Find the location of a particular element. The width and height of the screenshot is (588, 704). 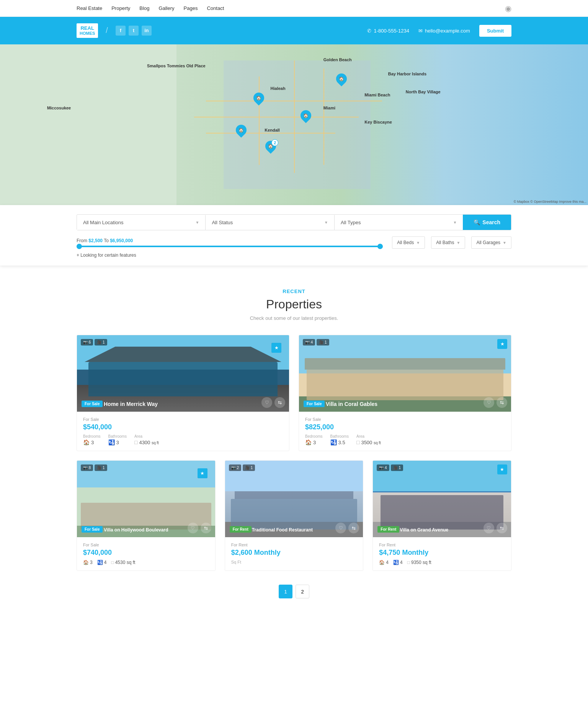

type-select: All Types ▼ is located at coordinates (399, 223).